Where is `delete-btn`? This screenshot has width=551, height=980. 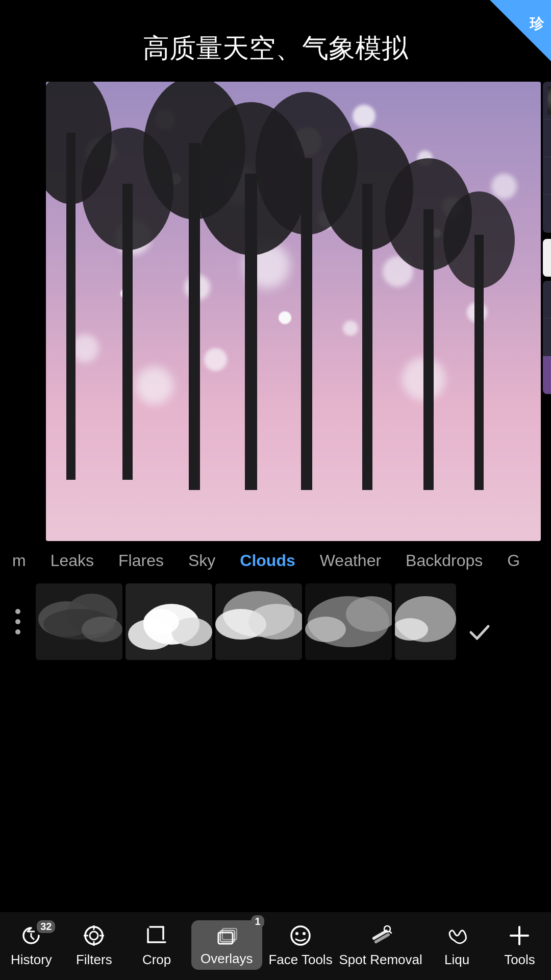 delete-btn is located at coordinates (547, 337).